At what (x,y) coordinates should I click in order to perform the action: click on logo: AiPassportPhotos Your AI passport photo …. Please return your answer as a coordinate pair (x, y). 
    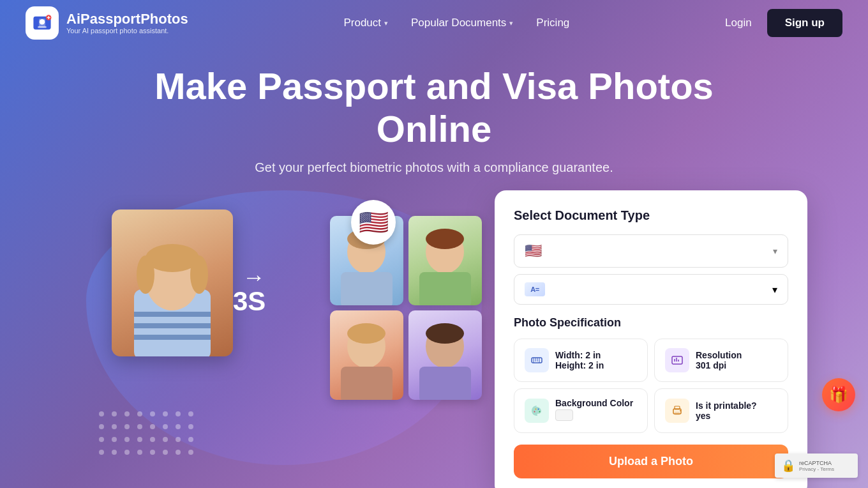
    Looking at the image, I should click on (107, 23).